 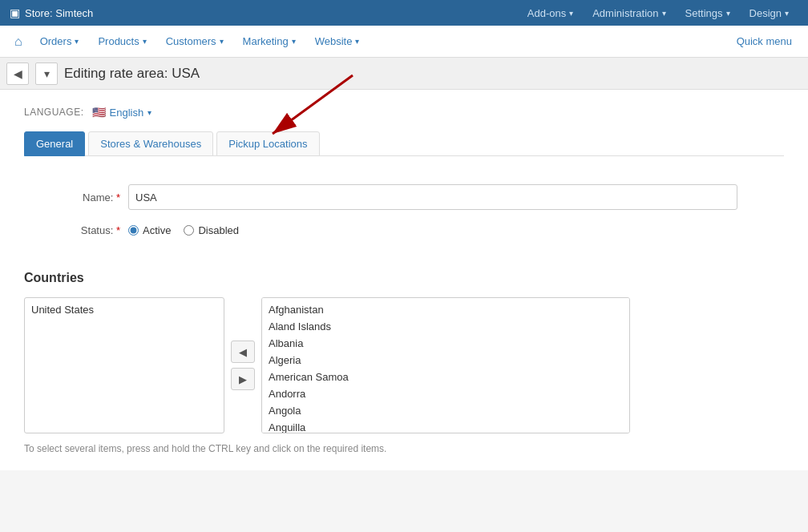 I want to click on countries-title: Countries, so click(x=404, y=278).